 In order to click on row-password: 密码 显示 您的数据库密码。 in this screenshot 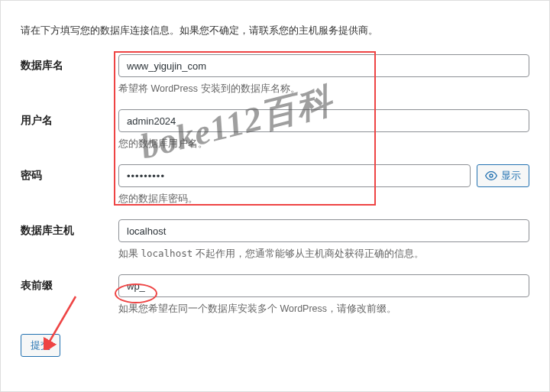, I will do `click(275, 185)`.